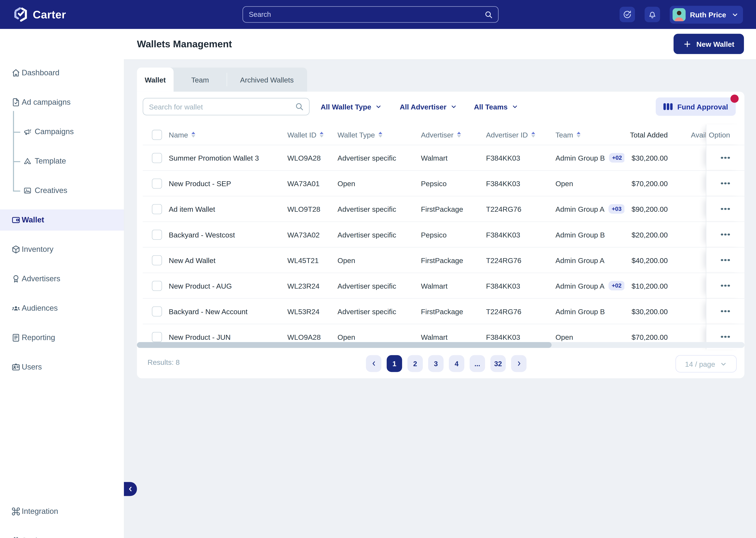  Describe the element at coordinates (668, 107) in the screenshot. I see `columns-icon` at that location.